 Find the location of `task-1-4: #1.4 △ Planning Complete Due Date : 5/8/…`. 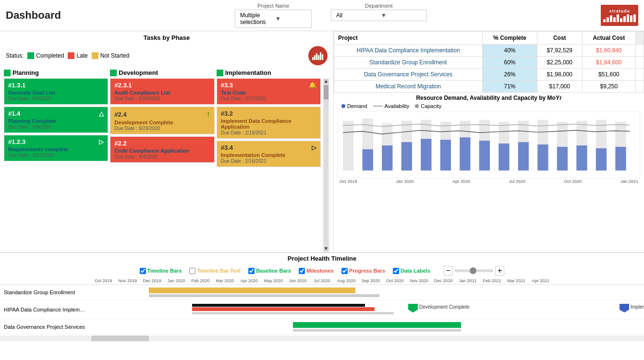

task-1-4: #1.4 △ Planning Complete Due Date : 5/8/… is located at coordinates (56, 120).